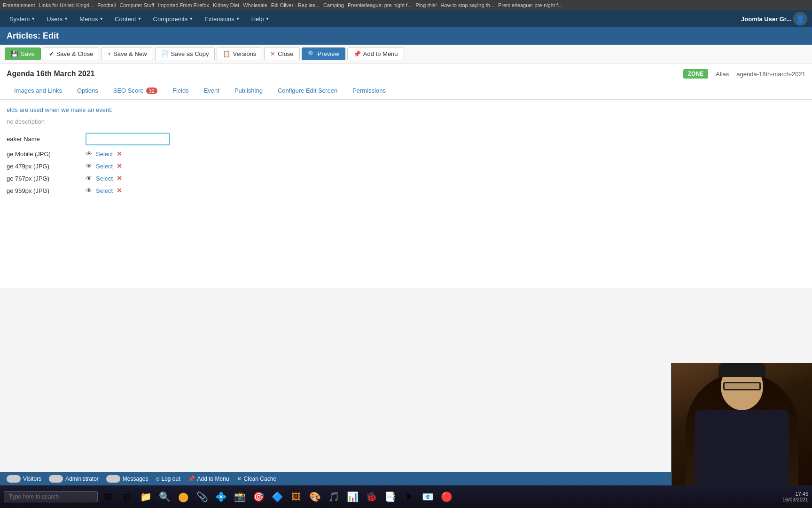  I want to click on tab-event: Event, so click(211, 91).